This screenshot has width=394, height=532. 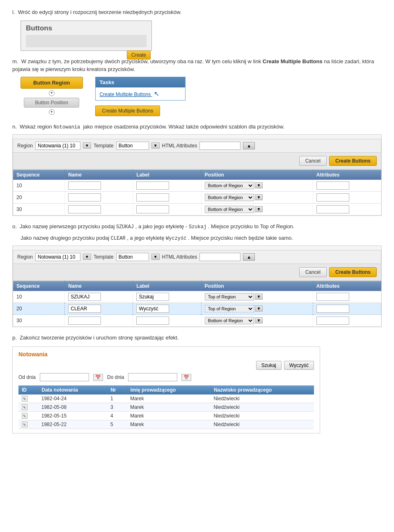 What do you see at coordinates (117, 424) in the screenshot?
I see `td-nr: 5` at bounding box center [117, 424].